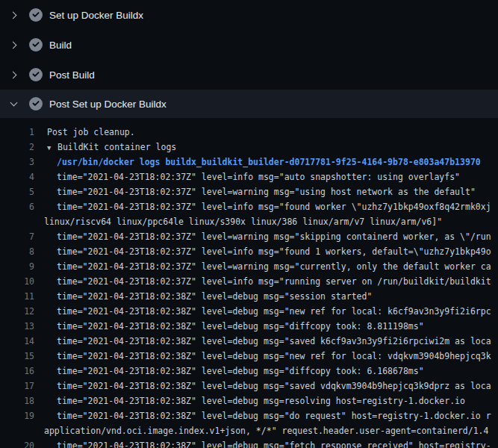  Describe the element at coordinates (17, 237) in the screenshot. I see `line-number: 7` at that location.